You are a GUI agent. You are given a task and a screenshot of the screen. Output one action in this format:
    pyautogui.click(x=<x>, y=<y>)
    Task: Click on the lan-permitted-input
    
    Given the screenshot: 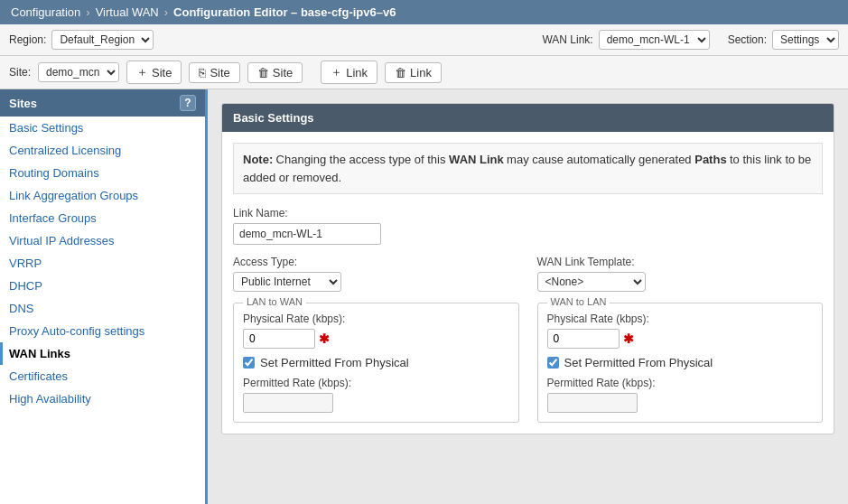 What is the action you would take?
    pyautogui.click(x=288, y=403)
    